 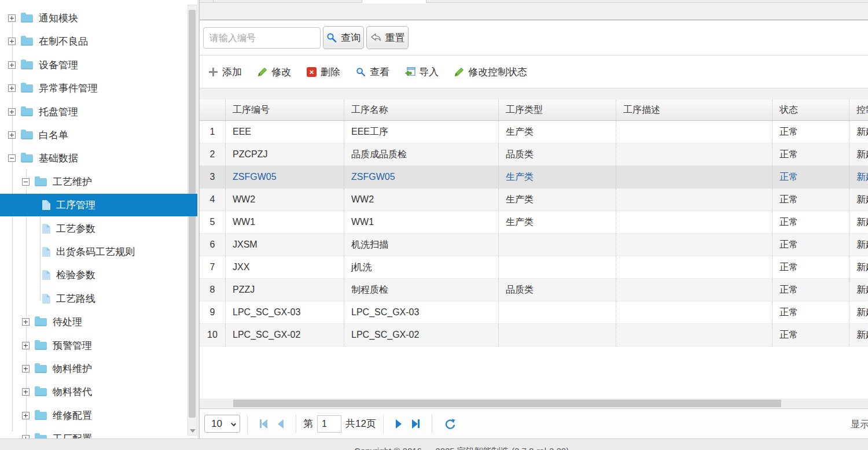 I want to click on sidebar-item: 异常事件管理, so click(x=98, y=88).